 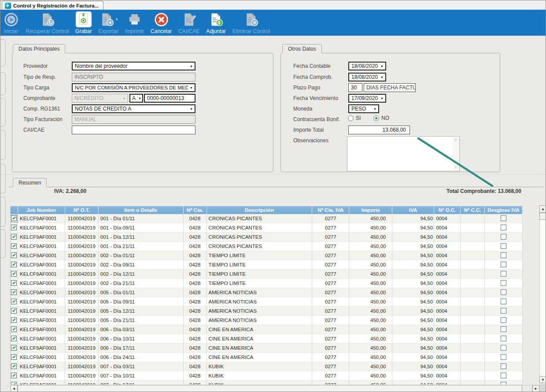 I want to click on fecha-comprob-picker: 18/08/2020 ▼, so click(x=367, y=77).